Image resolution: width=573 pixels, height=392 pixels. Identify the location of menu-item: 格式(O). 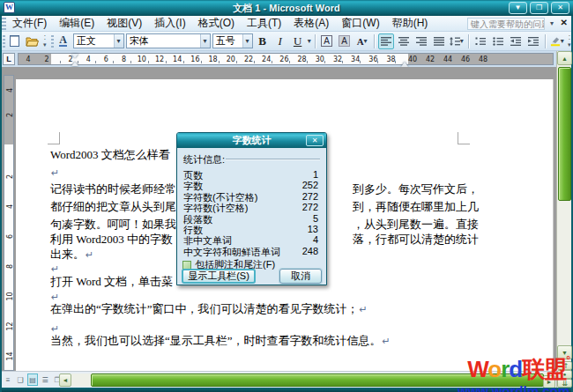
(217, 23).